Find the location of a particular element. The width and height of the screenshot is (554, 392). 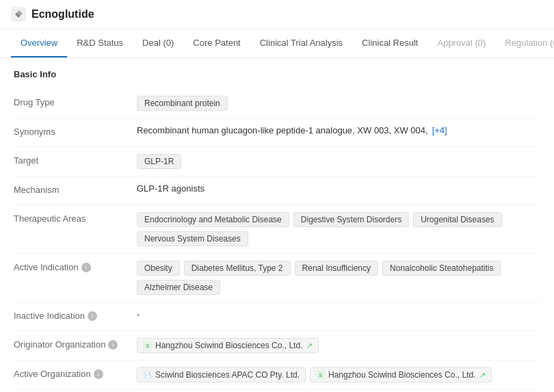

indication-tag-3: Nonalcoholic Steatohepatitis is located at coordinates (442, 268).